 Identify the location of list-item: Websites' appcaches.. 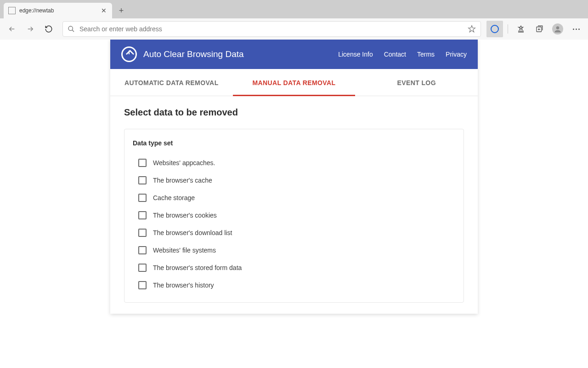
(294, 163).